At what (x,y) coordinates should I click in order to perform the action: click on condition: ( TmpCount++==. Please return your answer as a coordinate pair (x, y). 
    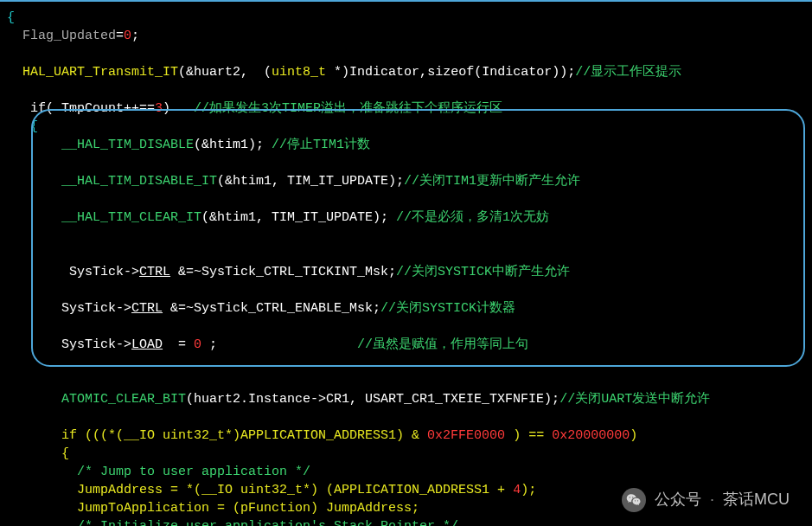
    Looking at the image, I should click on (100, 109).